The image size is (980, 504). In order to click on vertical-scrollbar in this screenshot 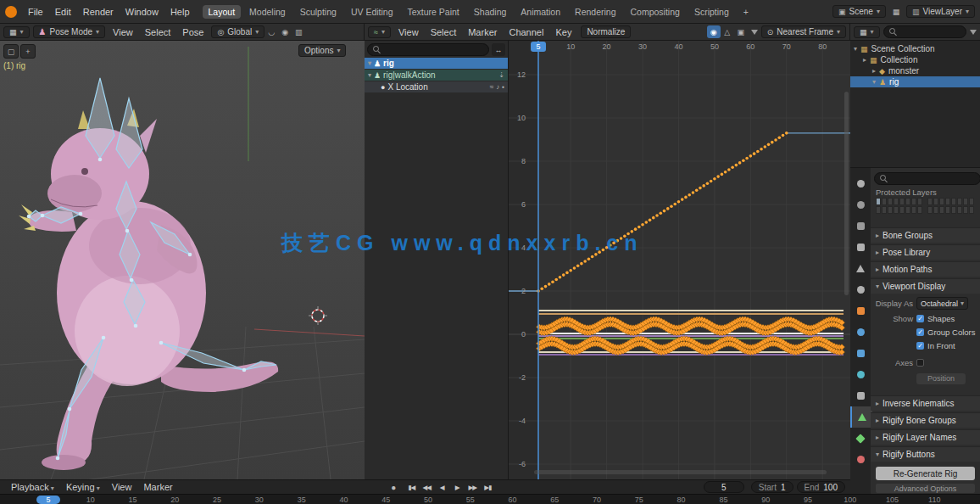, I will do `click(846, 193)`.